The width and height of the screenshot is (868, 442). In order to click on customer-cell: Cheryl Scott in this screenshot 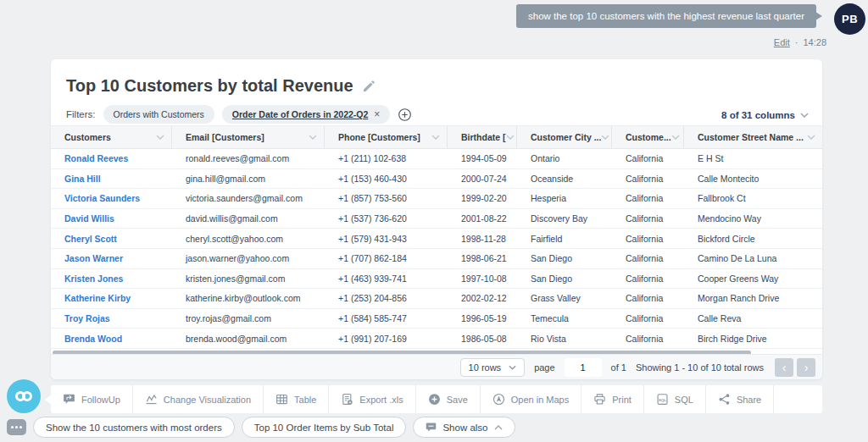, I will do `click(112, 239)`.